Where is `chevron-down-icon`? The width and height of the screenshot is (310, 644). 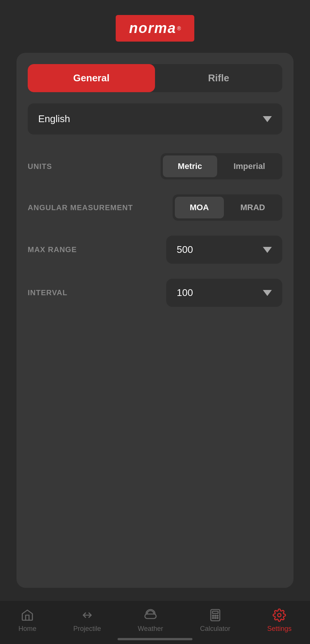 chevron-down-icon is located at coordinates (267, 119).